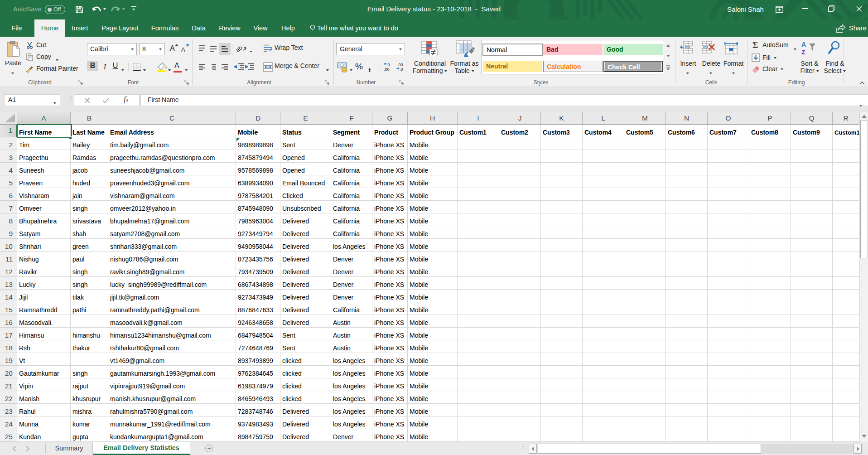  What do you see at coordinates (240, 49) in the screenshot?
I see `svg-text: ab` at bounding box center [240, 49].